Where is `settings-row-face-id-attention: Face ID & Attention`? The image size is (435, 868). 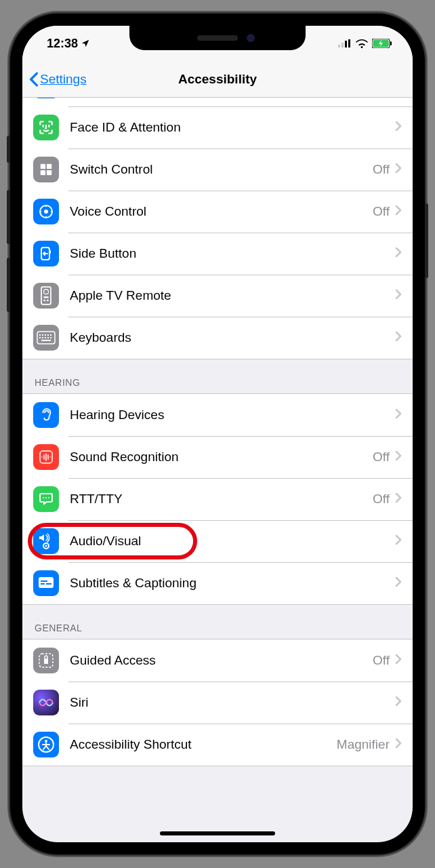
settings-row-face-id-attention: Face ID & Attention is located at coordinates (218, 127).